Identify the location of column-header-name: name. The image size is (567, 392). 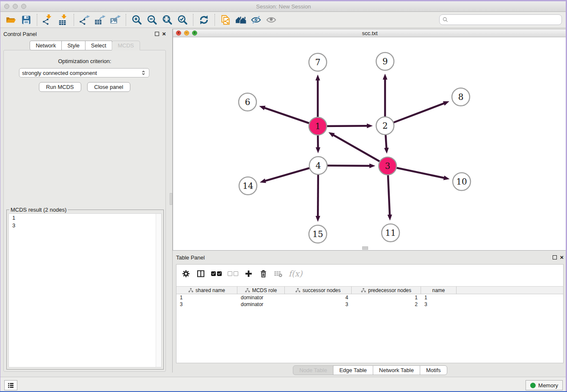
(439, 290).